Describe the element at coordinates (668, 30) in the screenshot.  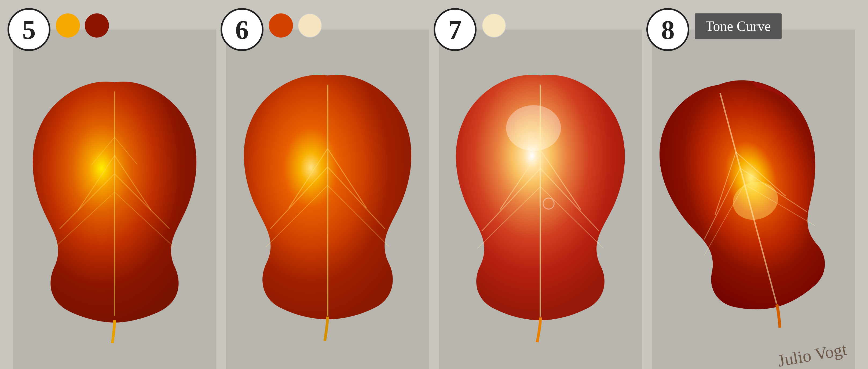
I see `panel-8-badge: 8` at that location.